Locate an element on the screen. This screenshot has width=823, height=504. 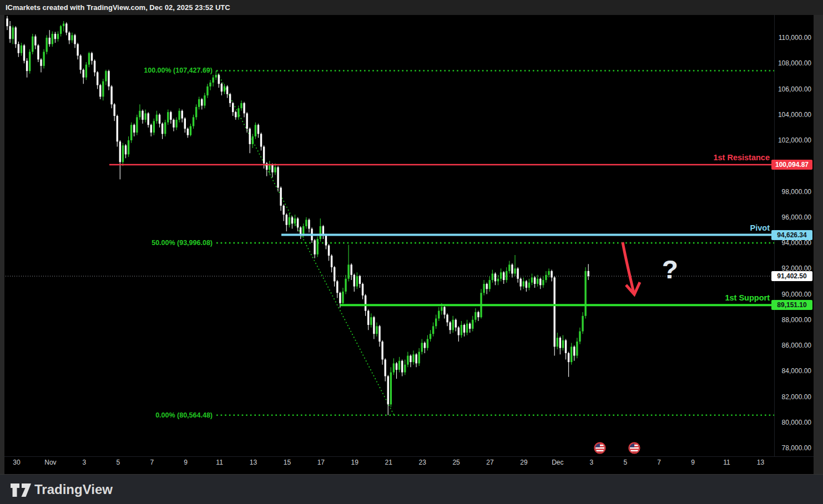
y-axis-tick: 80,000.00 is located at coordinates (797, 422).